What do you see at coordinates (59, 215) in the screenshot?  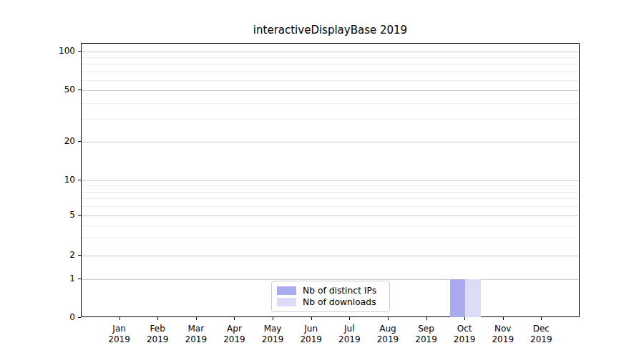 I see `y-tick-label: 5` at bounding box center [59, 215].